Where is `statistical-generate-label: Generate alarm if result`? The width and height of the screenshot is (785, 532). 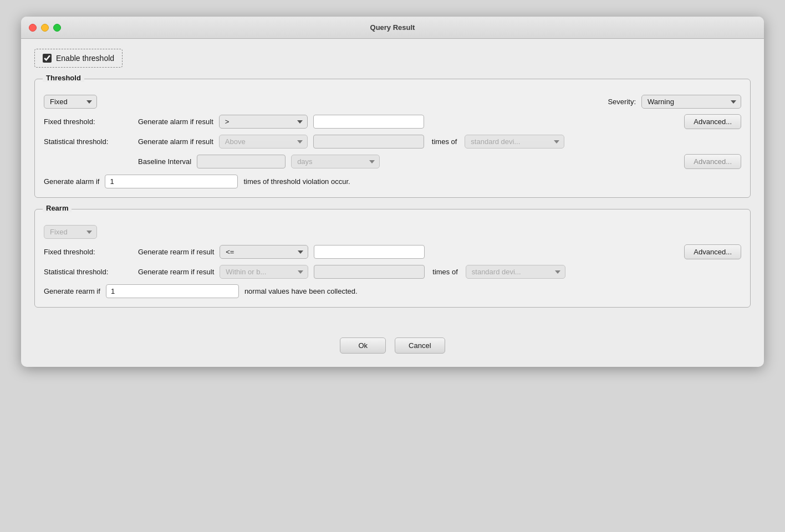
statistical-generate-label: Generate alarm if result is located at coordinates (176, 142).